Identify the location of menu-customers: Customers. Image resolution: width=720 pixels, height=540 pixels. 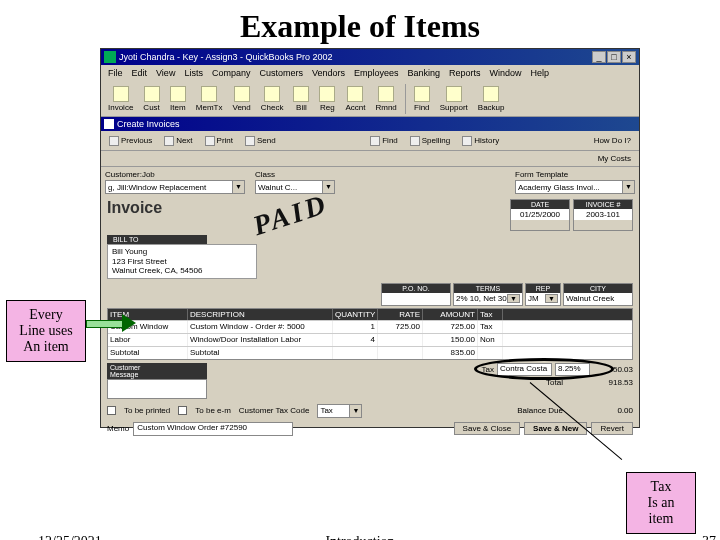
(281, 73).